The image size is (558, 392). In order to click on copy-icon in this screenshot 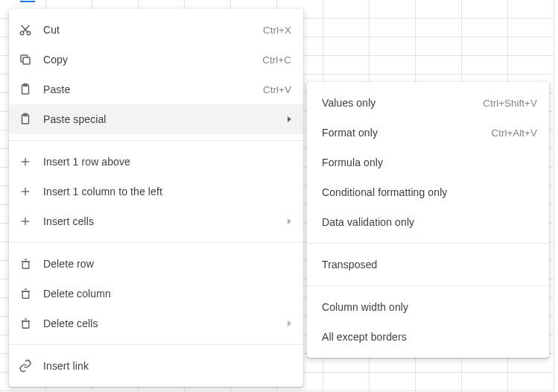, I will do `click(25, 60)`.